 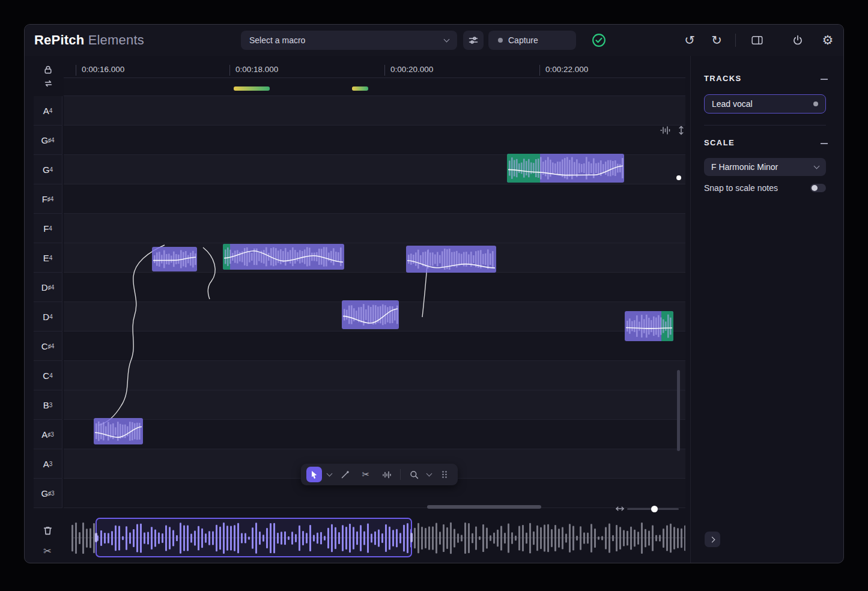 I want to click on select-tool-button, so click(x=314, y=474).